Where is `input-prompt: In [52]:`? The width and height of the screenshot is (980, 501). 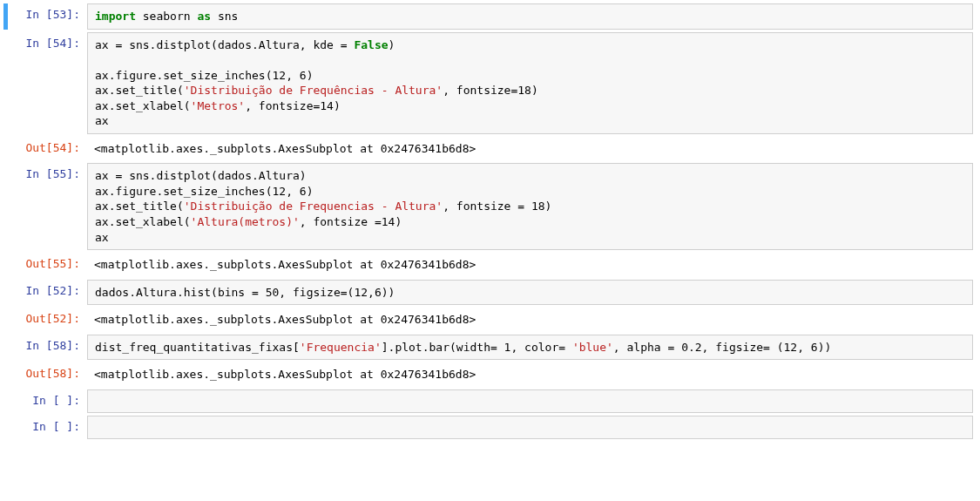 input-prompt: In [52]: is located at coordinates (45, 293).